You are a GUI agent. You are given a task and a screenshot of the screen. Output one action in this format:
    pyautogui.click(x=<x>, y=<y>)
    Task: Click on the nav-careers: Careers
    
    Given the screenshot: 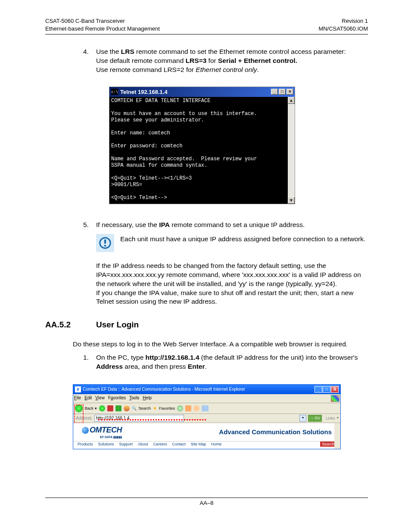 What is the action you would take?
    pyautogui.click(x=160, y=444)
    